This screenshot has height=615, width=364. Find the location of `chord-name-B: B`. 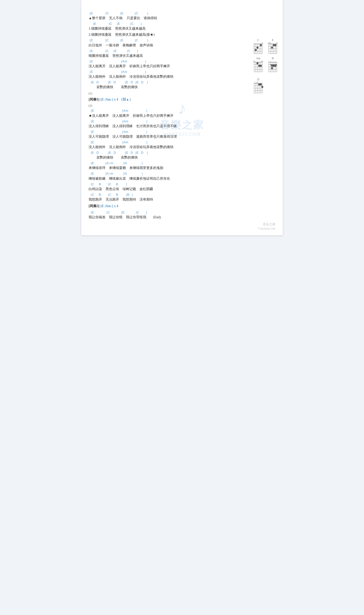

chord-name-B: B is located at coordinates (273, 58).